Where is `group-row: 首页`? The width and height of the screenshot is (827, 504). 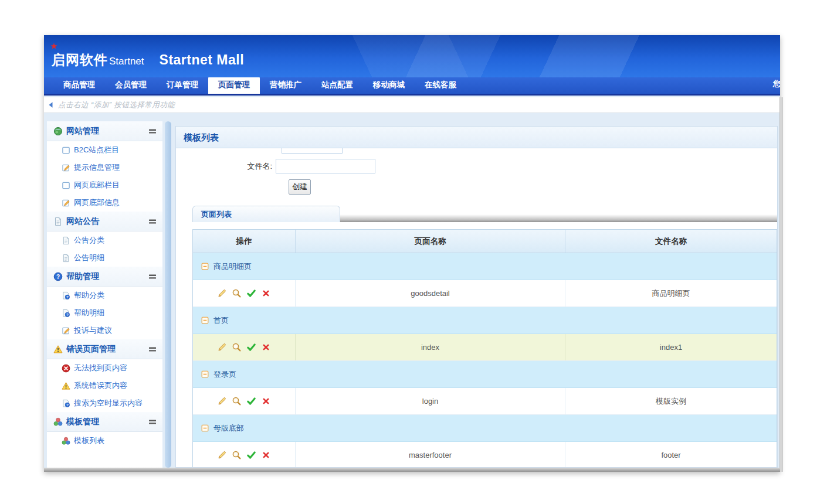
group-row: 首页 is located at coordinates (484, 321).